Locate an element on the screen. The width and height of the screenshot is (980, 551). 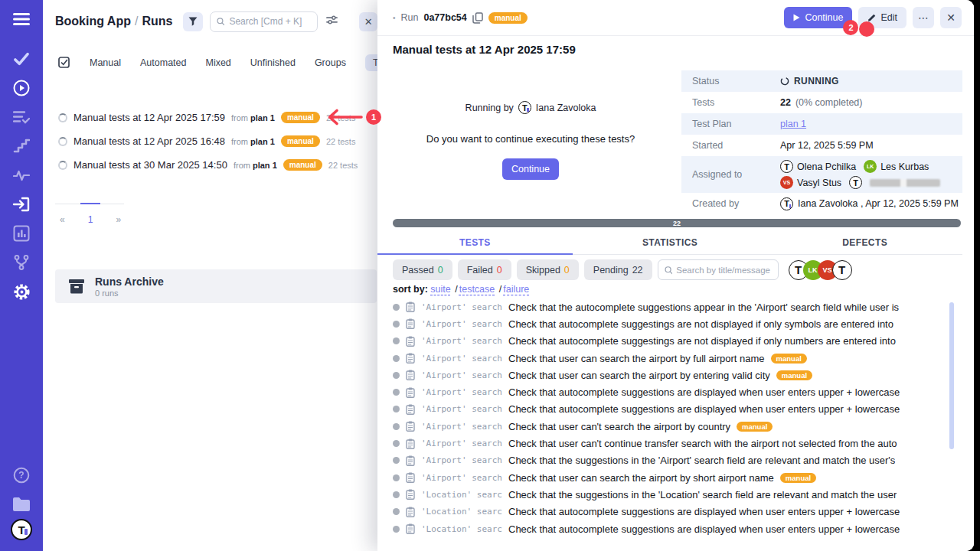
select-all-icon is located at coordinates (64, 63).